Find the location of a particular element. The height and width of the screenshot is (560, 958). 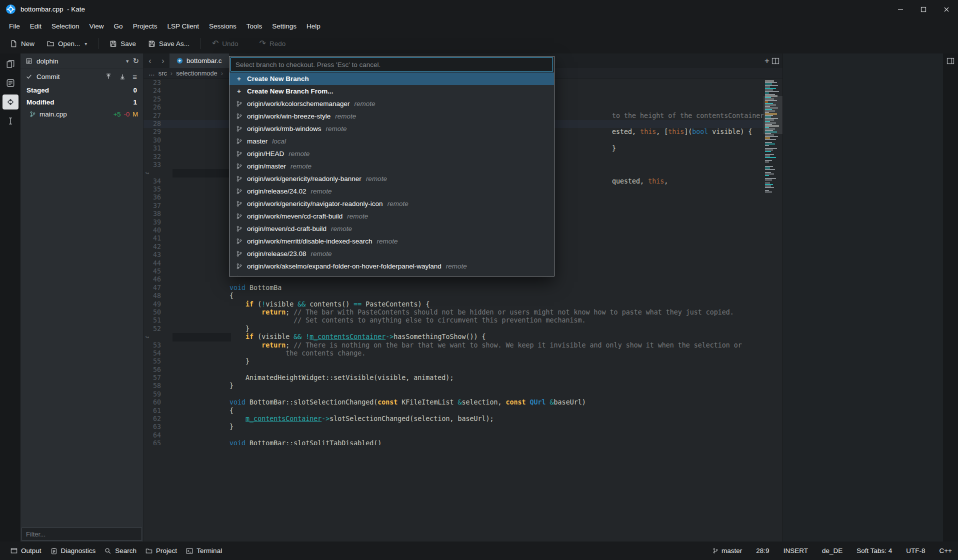

branch-item: origin/meven/cd-craft-build remote is located at coordinates (392, 229).